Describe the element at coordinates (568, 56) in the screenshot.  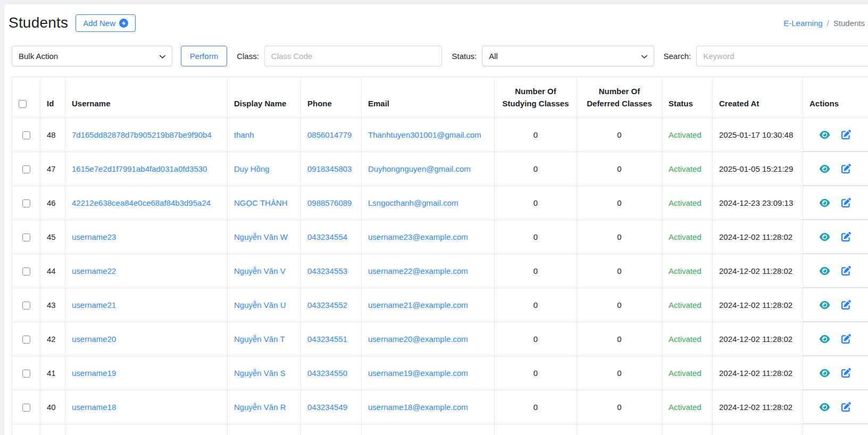
I see `status-select: All` at that location.